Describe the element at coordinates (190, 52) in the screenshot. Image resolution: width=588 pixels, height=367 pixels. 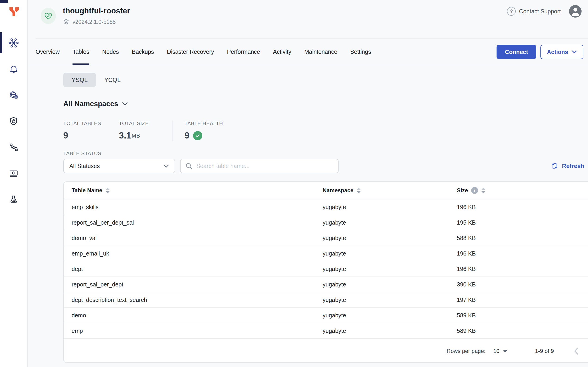
I see `tab-disaster-recovery: Disaster Recovery` at that location.